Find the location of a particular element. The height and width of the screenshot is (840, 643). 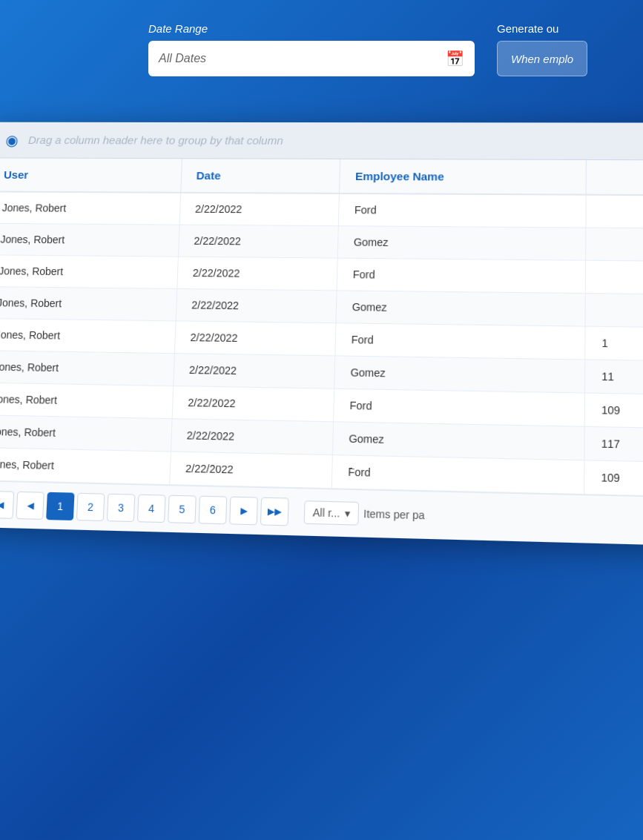

table-row: Jones, Robert2/22/2022Ford is located at coordinates (322, 210).